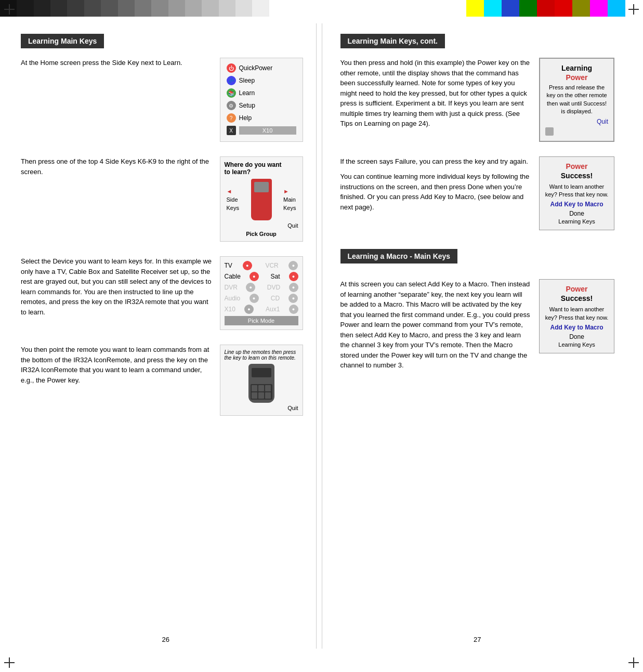 Image resolution: width=643 pixels, height=672 pixels. I want to click on block1-text: At the Home screen press the Side Key ne…, so click(116, 63).